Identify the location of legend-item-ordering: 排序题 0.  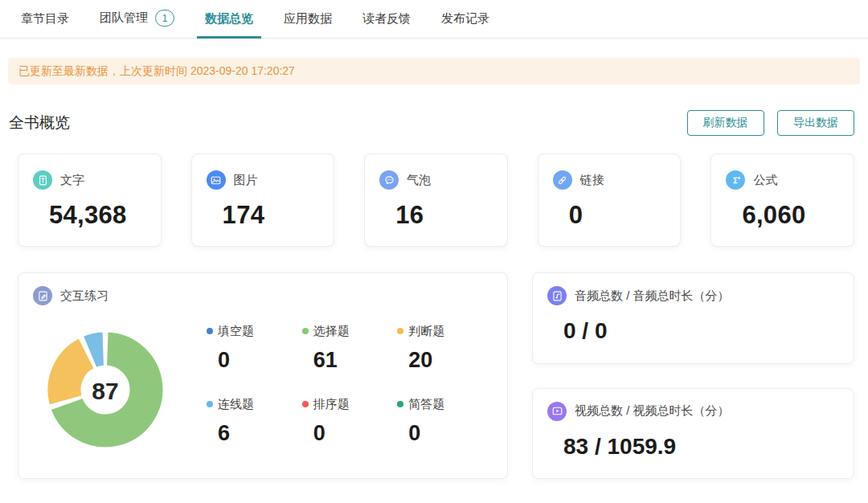
(350, 421).